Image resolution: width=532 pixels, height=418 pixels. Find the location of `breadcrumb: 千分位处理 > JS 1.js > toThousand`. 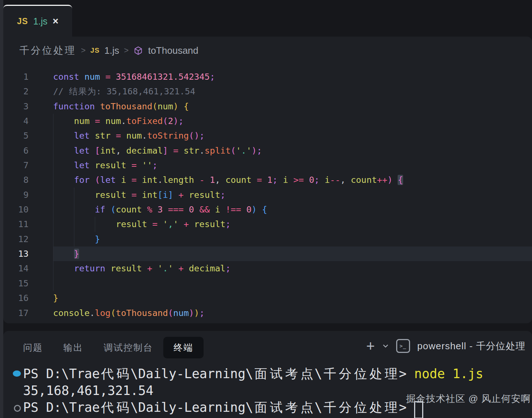

breadcrumb: 千分位处理 > JS 1.js > toThousand is located at coordinates (109, 50).